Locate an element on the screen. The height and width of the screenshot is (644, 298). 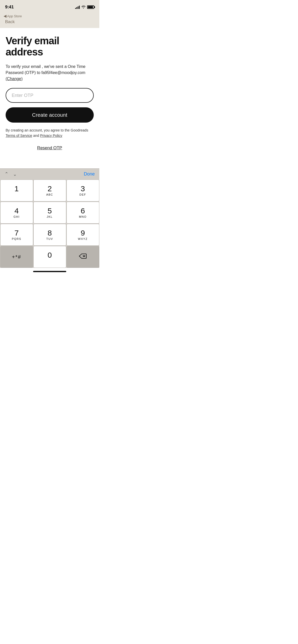
create-account-button: Create account is located at coordinates (50, 115).